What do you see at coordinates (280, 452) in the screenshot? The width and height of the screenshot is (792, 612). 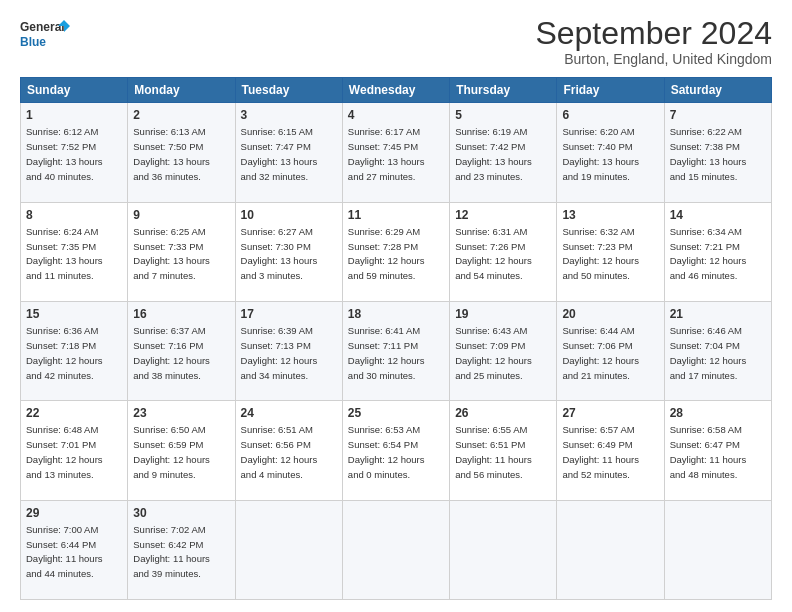 I see `day-info: Sunrise: 6:51 AM Sunset: 6:56 PM Dayligh…` at bounding box center [280, 452].